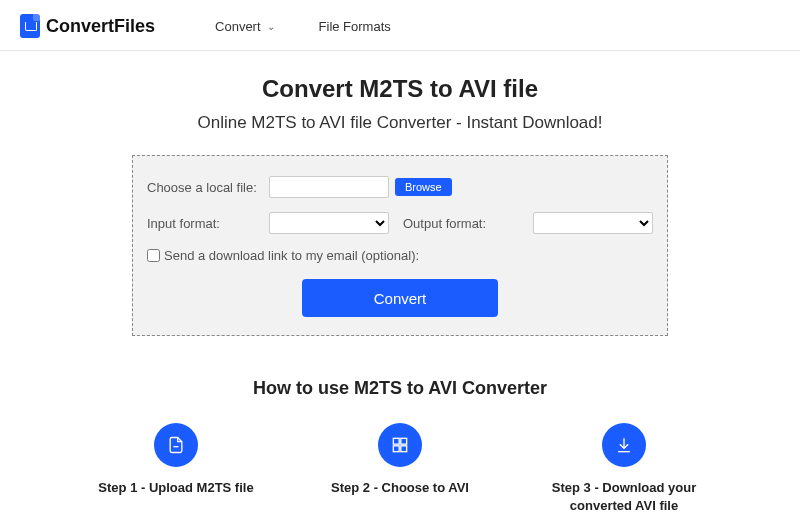 The width and height of the screenshot is (800, 523). I want to click on choose-file-label: Choose a local file:, so click(208, 188).